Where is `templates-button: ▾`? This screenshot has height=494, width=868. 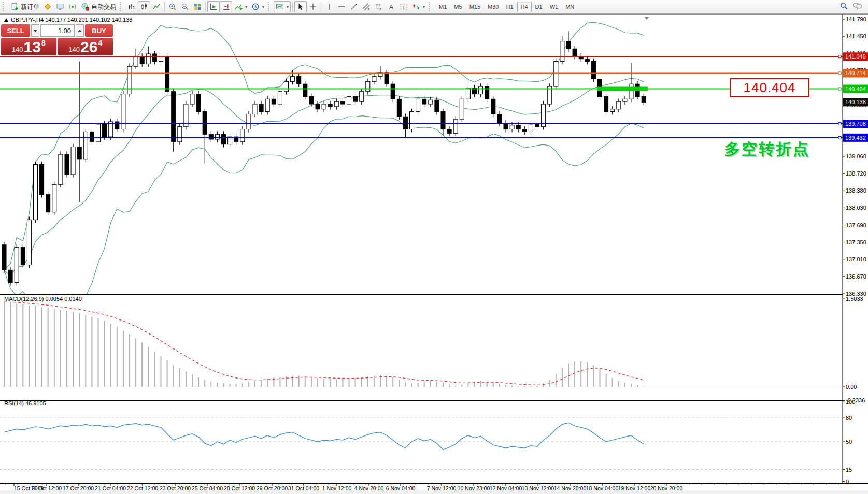
templates-button: ▾ is located at coordinates (282, 7).